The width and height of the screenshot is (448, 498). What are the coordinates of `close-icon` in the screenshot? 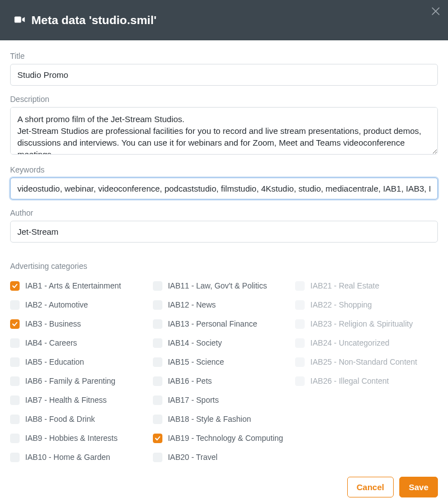 It's located at (436, 11).